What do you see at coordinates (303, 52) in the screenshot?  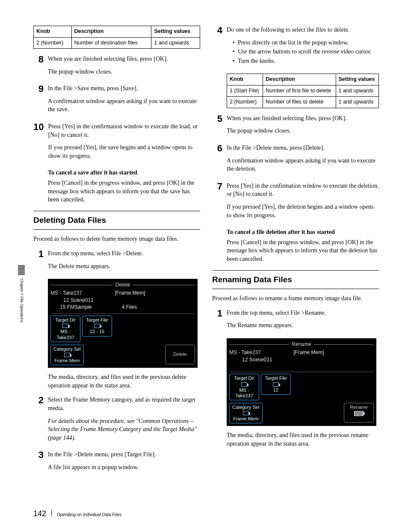 I see `bullet-list: Press directly on the list in the popup …` at bounding box center [303, 52].